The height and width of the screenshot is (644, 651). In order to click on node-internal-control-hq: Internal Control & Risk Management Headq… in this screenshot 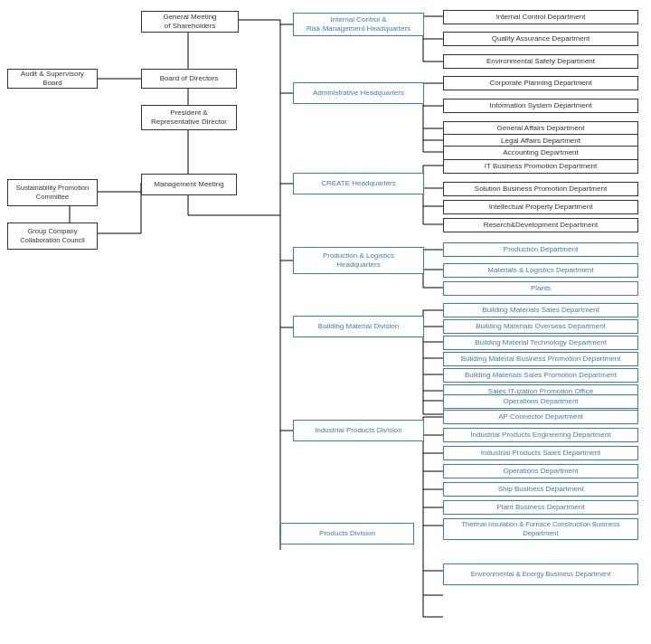, I will do `click(358, 24)`.